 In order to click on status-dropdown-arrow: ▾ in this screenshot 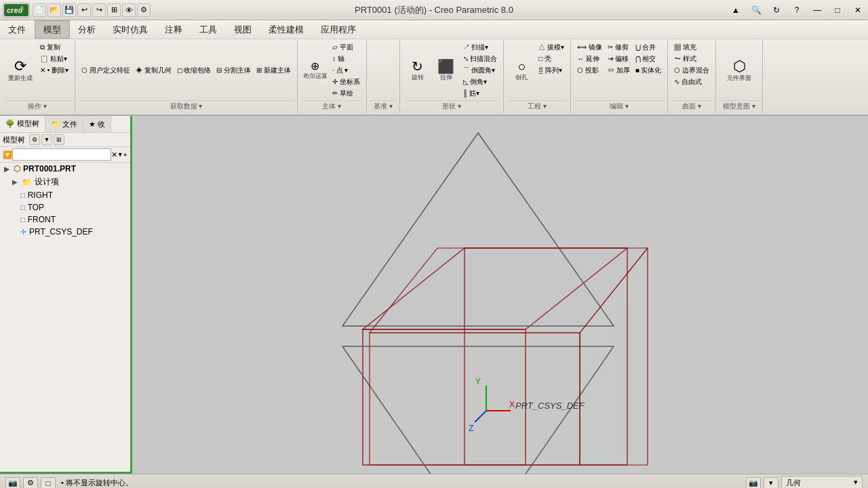, I will do `click(771, 483)`.